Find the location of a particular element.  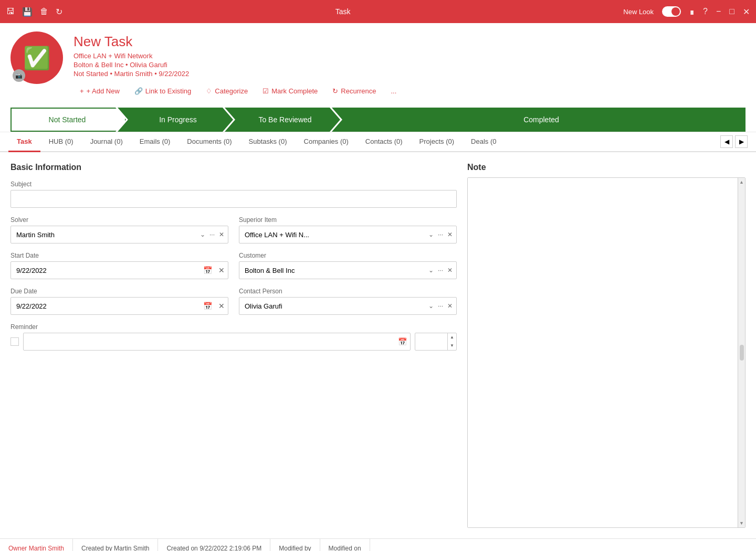

solver-more-btn: ··· is located at coordinates (212, 235).